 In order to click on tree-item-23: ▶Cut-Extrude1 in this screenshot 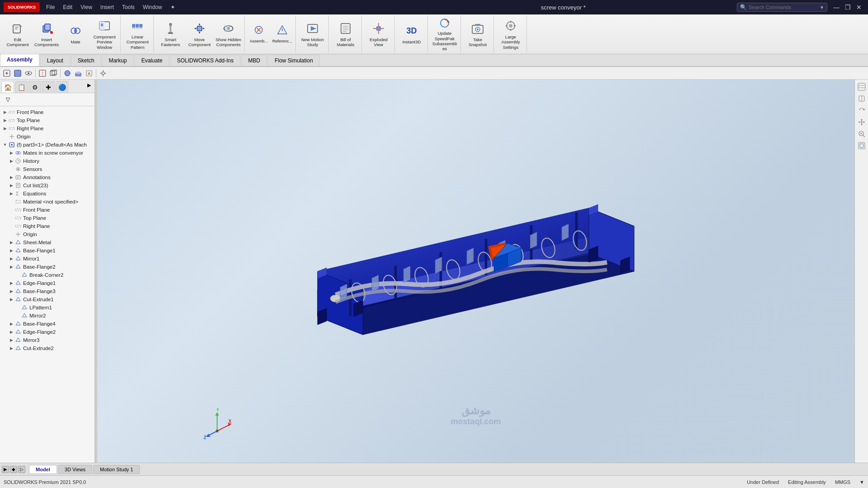, I will do `click(47, 299)`.